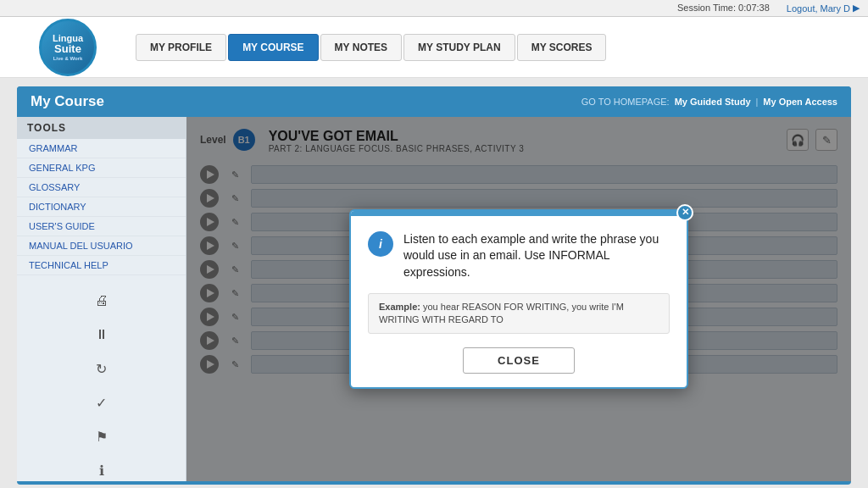 The height and width of the screenshot is (488, 868). Describe the element at coordinates (800, 102) in the screenshot. I see `my-open-access-link: My Open Access` at that location.